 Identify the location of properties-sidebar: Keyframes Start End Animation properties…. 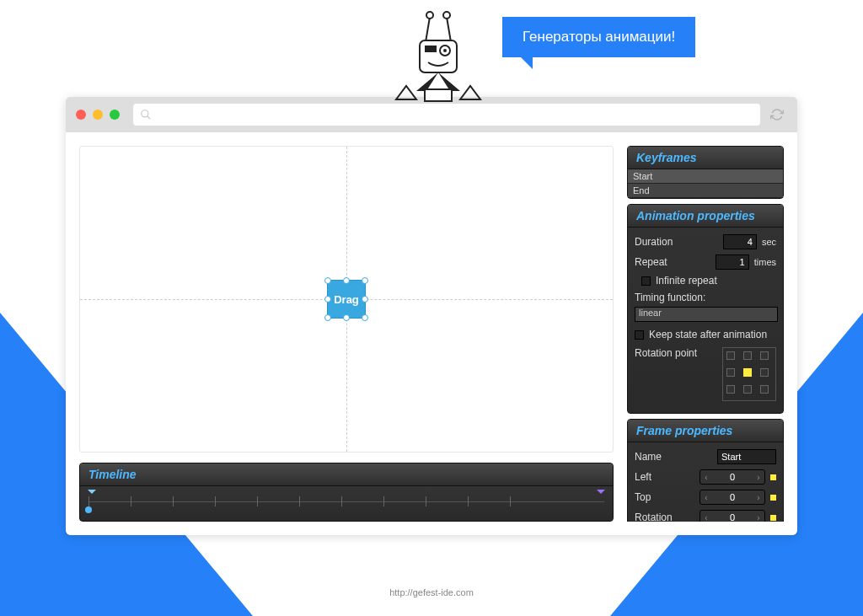
(705, 334).